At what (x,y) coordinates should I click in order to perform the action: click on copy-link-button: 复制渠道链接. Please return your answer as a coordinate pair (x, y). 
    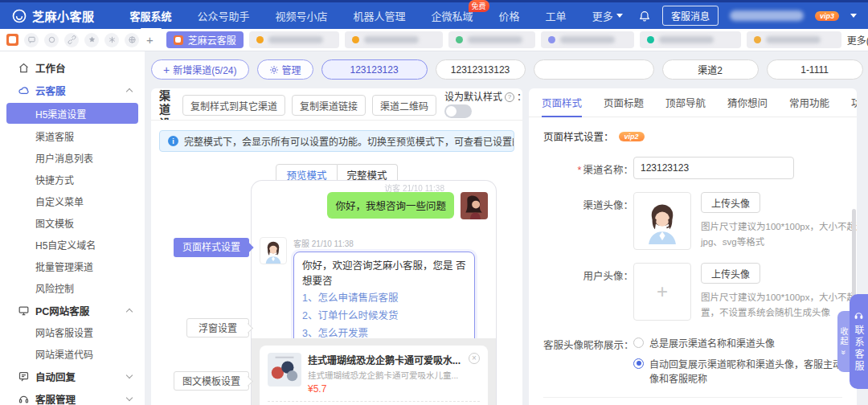
    Looking at the image, I should click on (329, 105).